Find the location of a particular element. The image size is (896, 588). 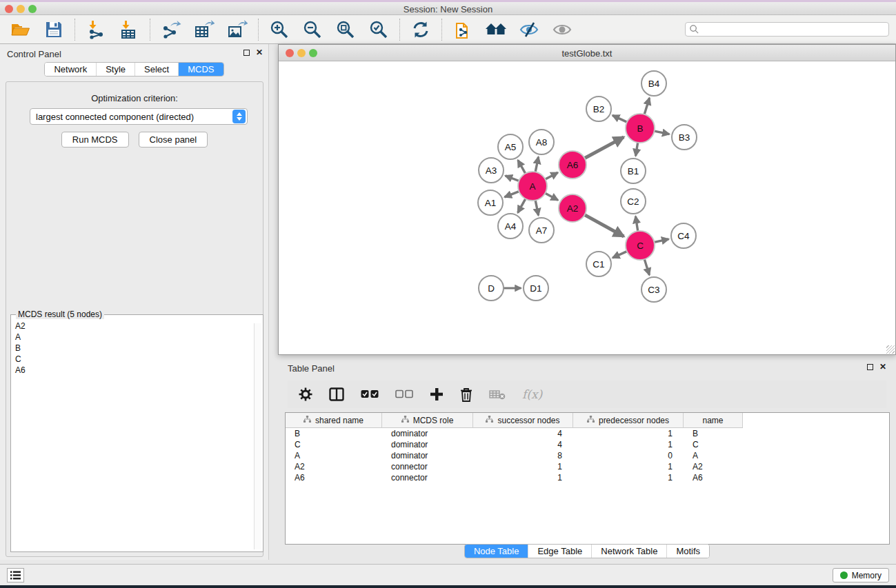

graph-node-C4: C4 is located at coordinates (684, 236).